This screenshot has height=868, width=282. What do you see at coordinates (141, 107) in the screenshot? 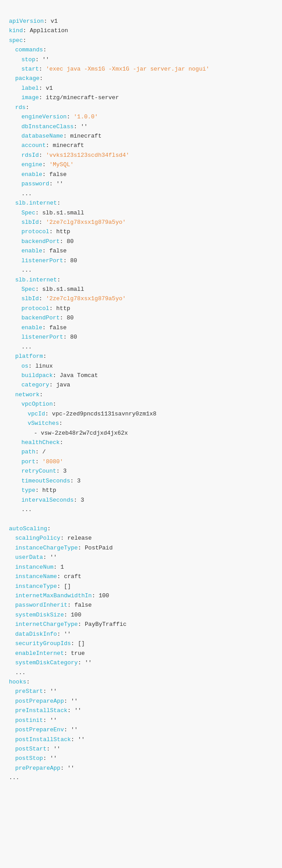
I see `line-9: rds:` at bounding box center [141, 107].